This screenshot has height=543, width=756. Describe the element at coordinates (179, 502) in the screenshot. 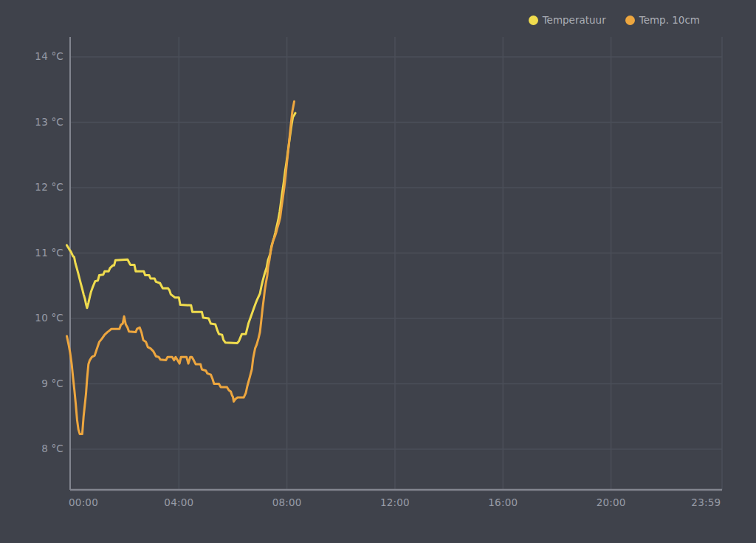

I see `x-tick-label: 04:00` at that location.